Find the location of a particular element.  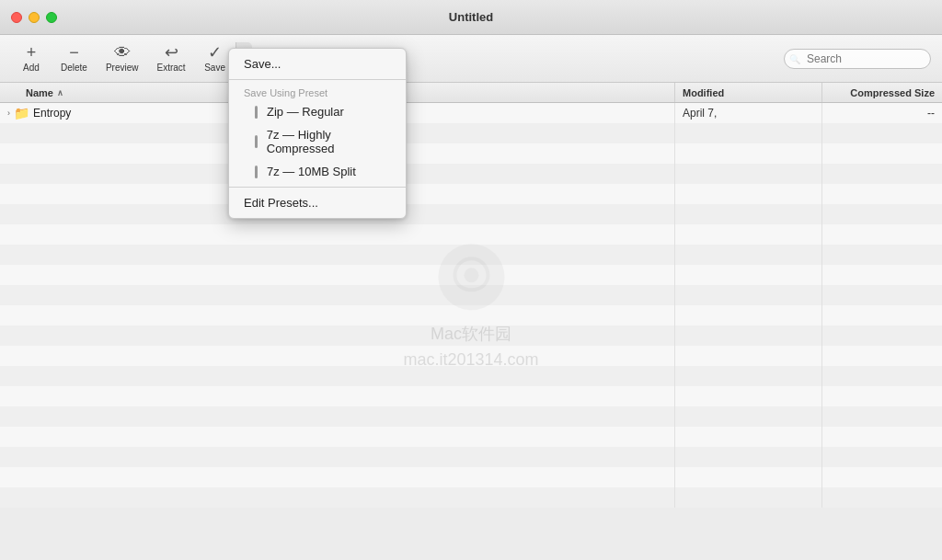

delete-button: − Delete is located at coordinates (74, 59).